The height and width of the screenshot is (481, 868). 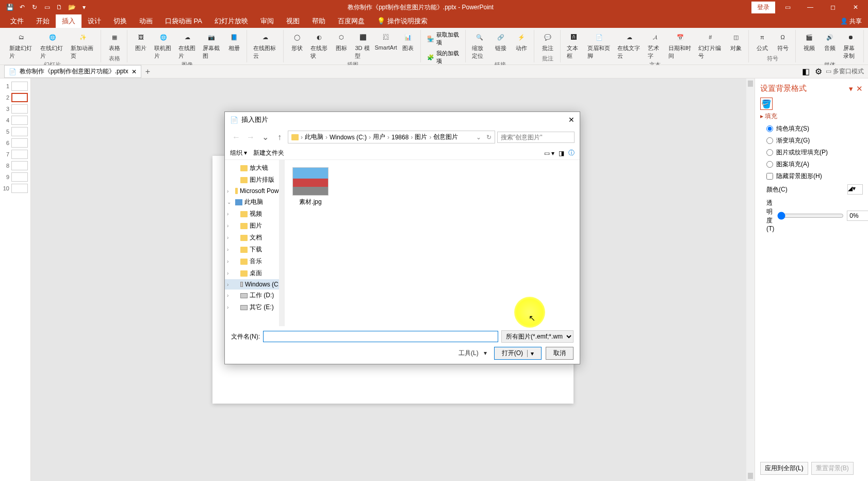 I want to click on tab-home: 开始, so click(x=43, y=21).